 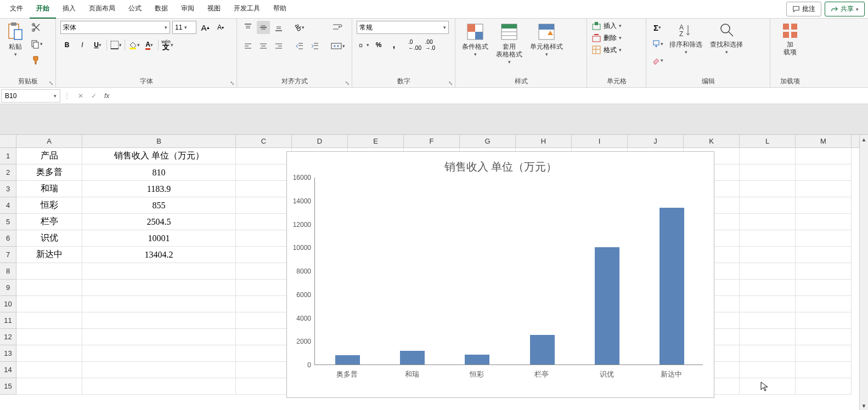 What do you see at coordinates (824, 141) in the screenshot?
I see `col-header-M: M` at bounding box center [824, 141].